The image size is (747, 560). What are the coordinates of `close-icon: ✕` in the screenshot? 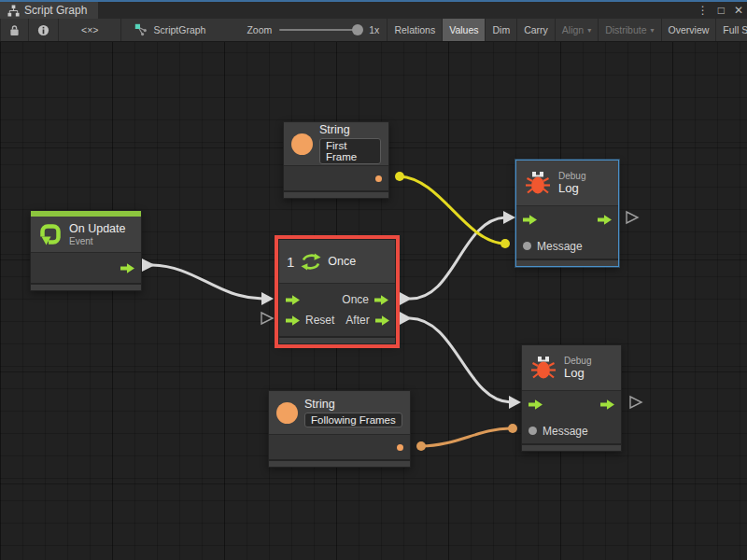 It's located at (739, 10).